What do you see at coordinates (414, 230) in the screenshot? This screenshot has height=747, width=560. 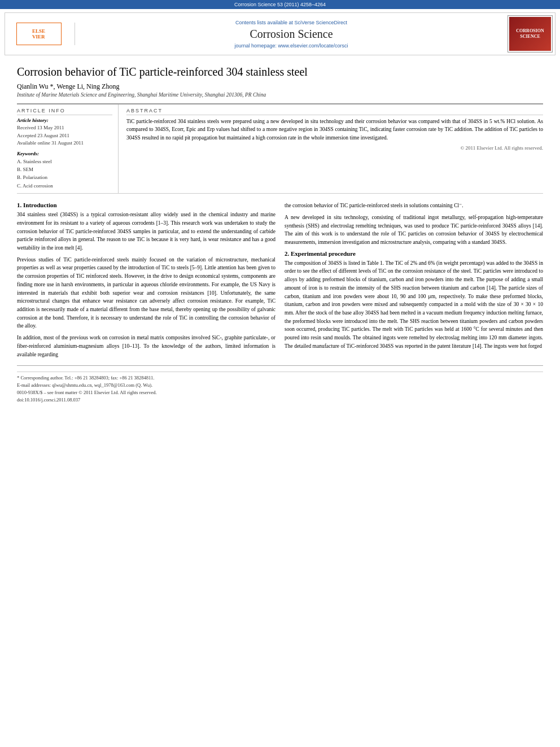 I see `section1-right-para2: A new developed in situ technology, cons…` at bounding box center [414, 230].